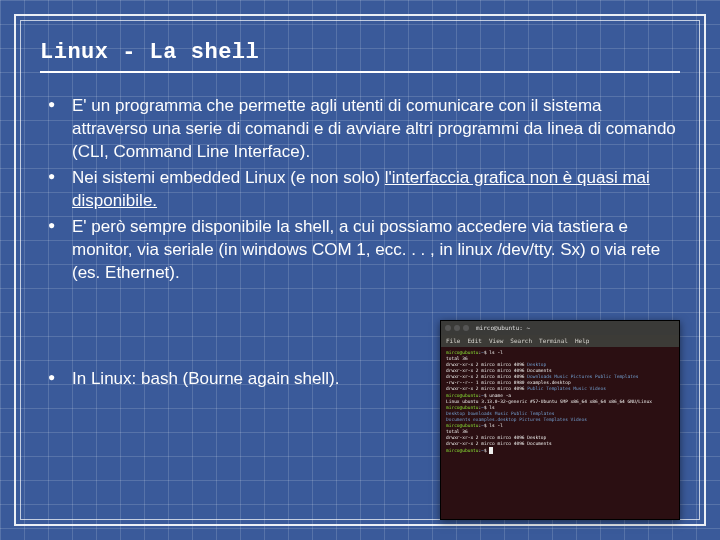  I want to click on list-item: E' però sempre disponibile la shell, a c…, so click(363, 250).